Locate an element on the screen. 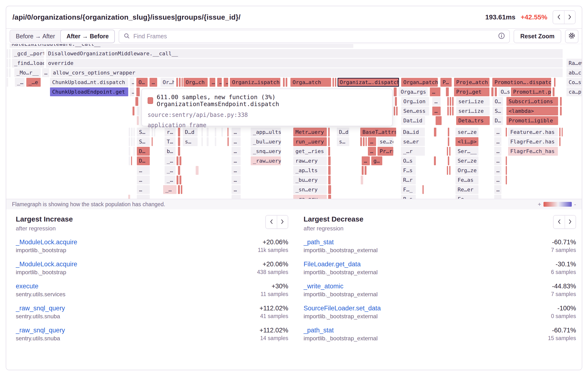 This screenshot has width=588, height=376. prev-button is located at coordinates (559, 17).